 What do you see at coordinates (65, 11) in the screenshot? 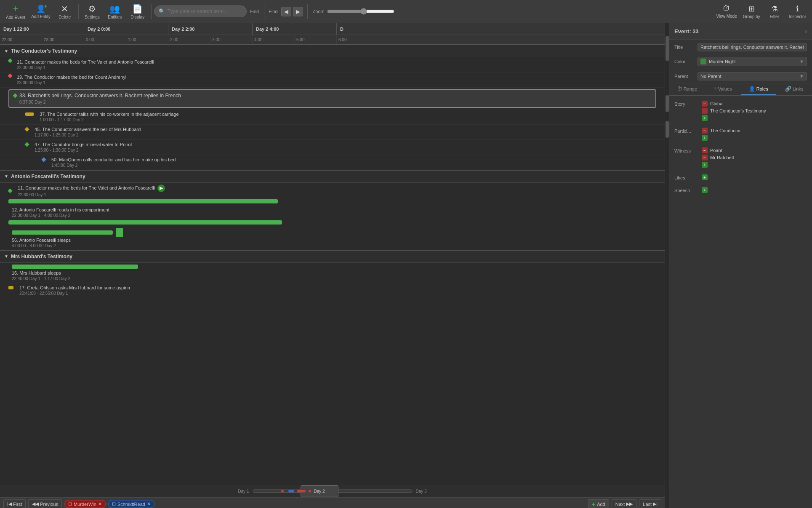
I see `delete-button: ✕ Delete` at bounding box center [65, 11].